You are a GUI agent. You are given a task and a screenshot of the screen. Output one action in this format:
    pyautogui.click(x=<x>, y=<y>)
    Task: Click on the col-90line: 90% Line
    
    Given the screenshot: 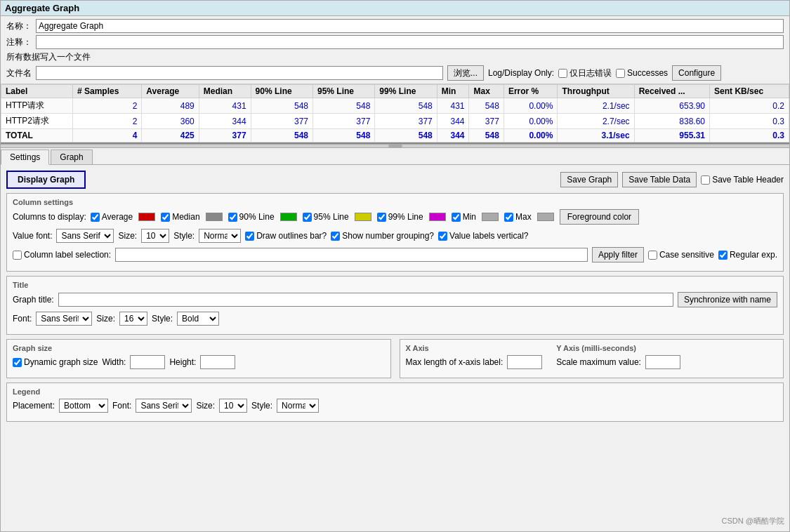 What is the action you would take?
    pyautogui.click(x=282, y=91)
    